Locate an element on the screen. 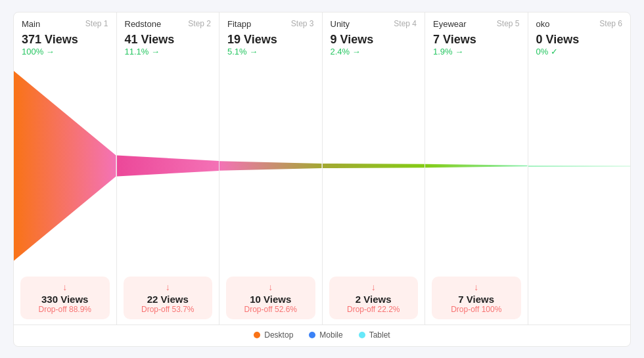 This screenshot has width=644, height=358. step-header-5: EyewearStep 5 is located at coordinates (476, 22).